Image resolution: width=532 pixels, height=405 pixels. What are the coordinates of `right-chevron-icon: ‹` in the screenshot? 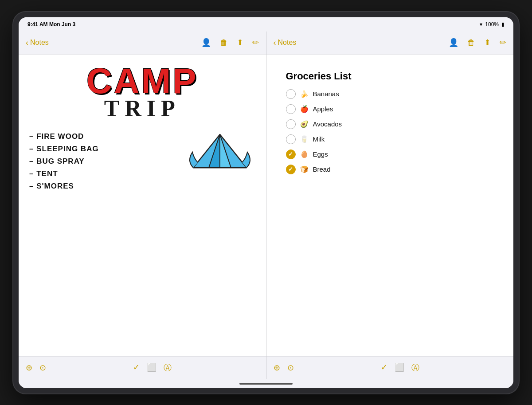 It's located at (275, 43).